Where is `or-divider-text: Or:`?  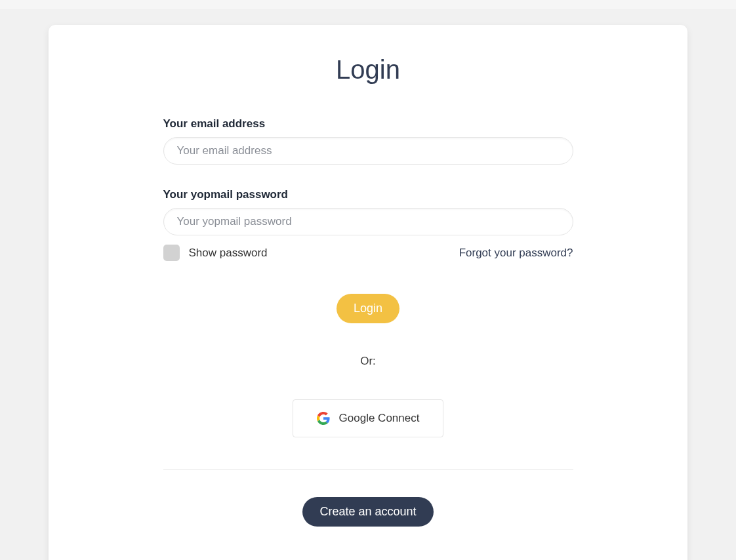
or-divider-text: Or: is located at coordinates (369, 361).